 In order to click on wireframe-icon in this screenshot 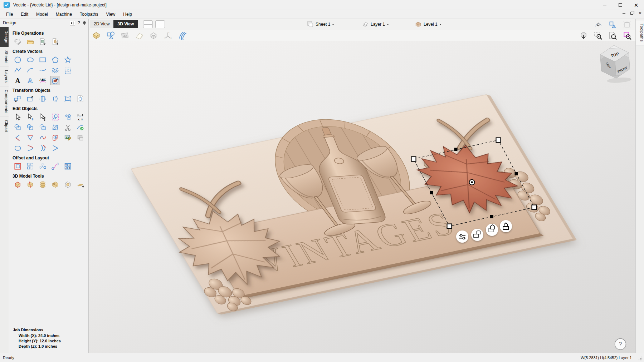, I will do `click(153, 35)`.